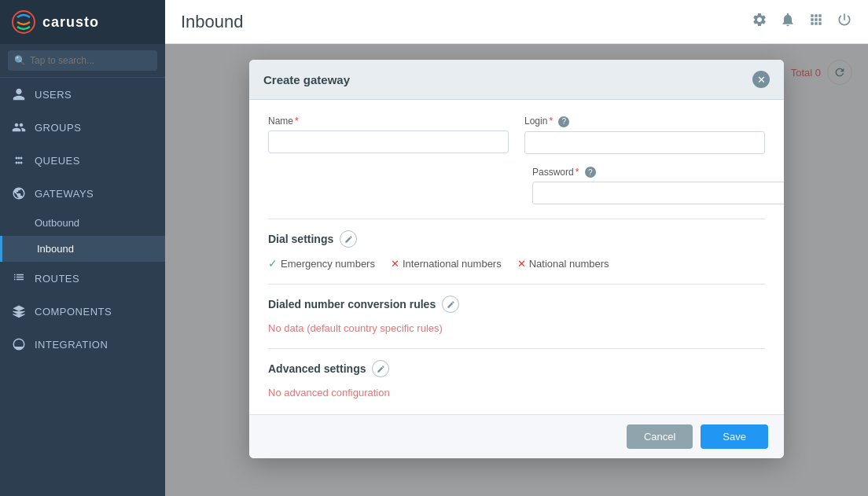 This screenshot has width=868, height=496. Describe the element at coordinates (297, 121) in the screenshot. I see `name-required: *` at that location.